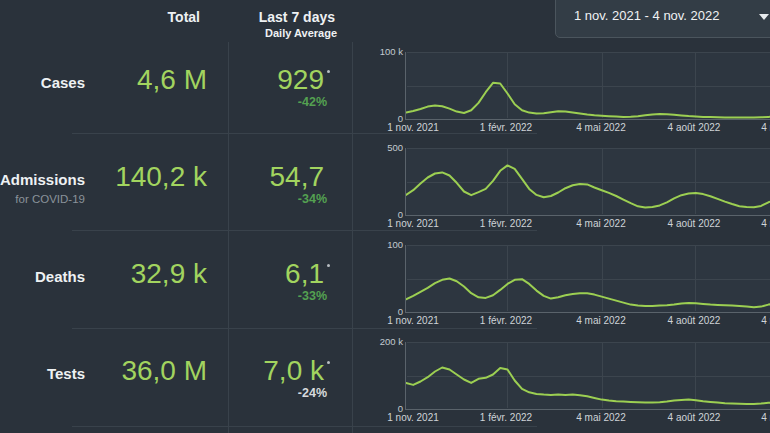 This screenshot has width=770, height=433. I want to click on row-label: Cases, so click(63, 83).